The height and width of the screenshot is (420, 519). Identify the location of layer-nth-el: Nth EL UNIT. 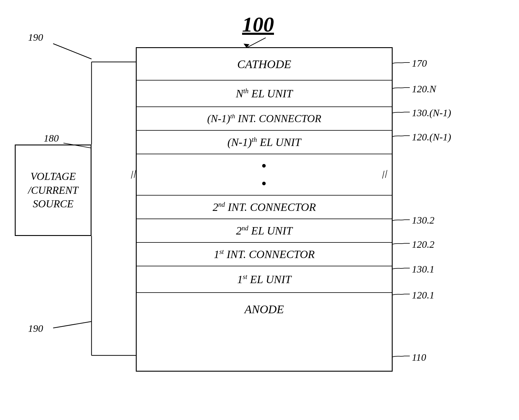
(264, 94).